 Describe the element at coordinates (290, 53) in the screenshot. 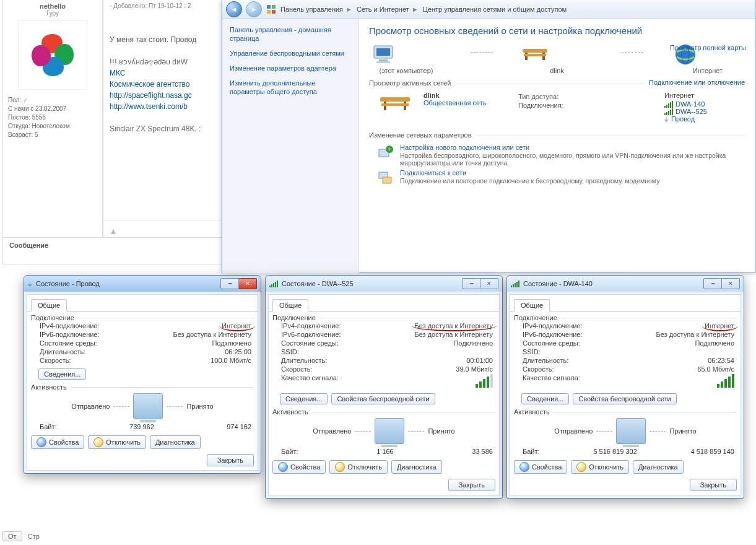

I see `side-wlan: Управление беспроводными сетями` at that location.